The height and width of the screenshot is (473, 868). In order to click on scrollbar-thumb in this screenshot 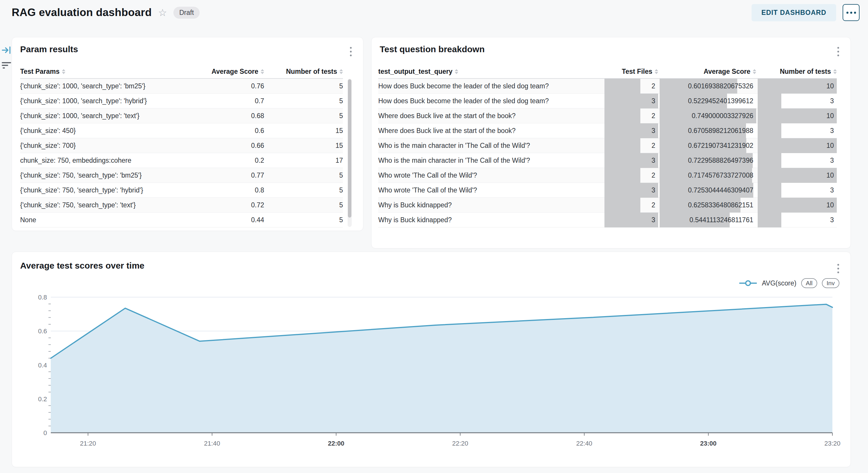, I will do `click(350, 148)`.